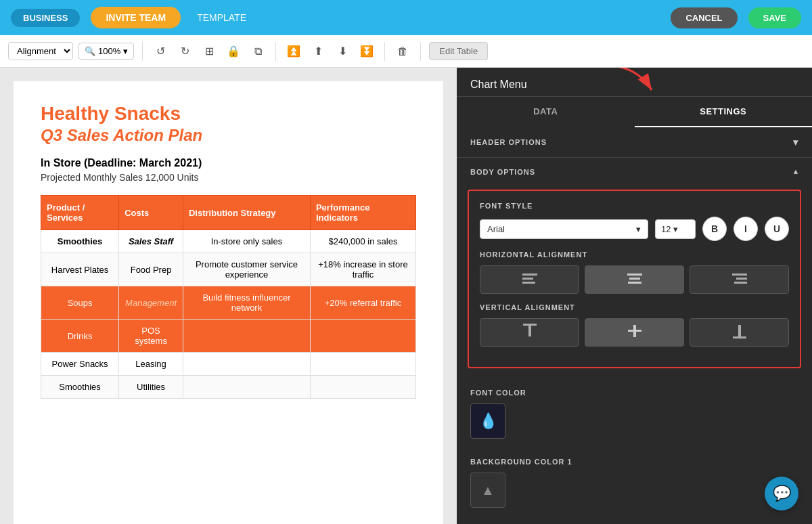 This screenshot has width=812, height=524. Describe the element at coordinates (635, 206) in the screenshot. I see `font-style-label: FONT STYLE` at that location.